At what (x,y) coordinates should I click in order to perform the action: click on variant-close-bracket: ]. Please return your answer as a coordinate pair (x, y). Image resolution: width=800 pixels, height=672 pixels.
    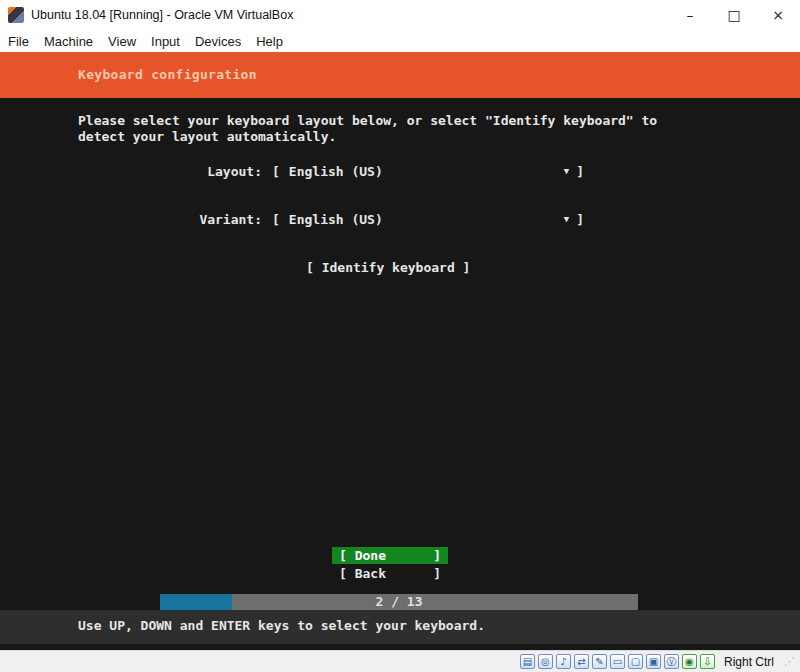
    Looking at the image, I should click on (580, 220).